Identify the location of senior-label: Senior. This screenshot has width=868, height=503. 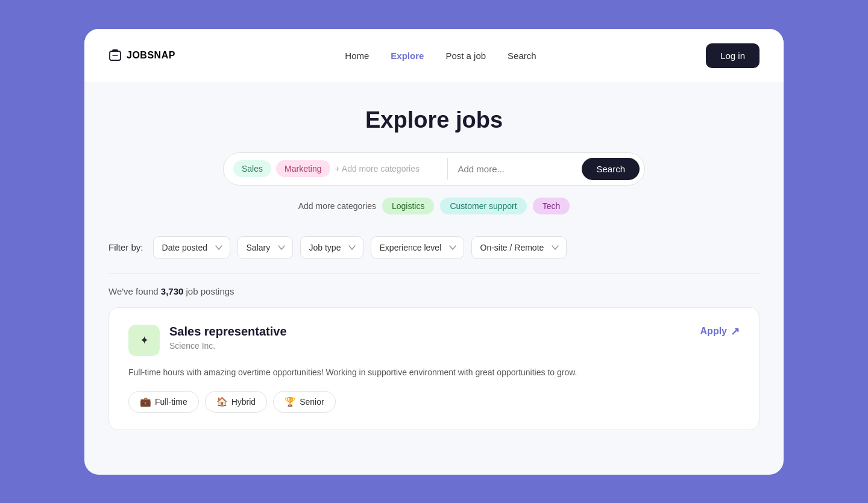
(312, 402).